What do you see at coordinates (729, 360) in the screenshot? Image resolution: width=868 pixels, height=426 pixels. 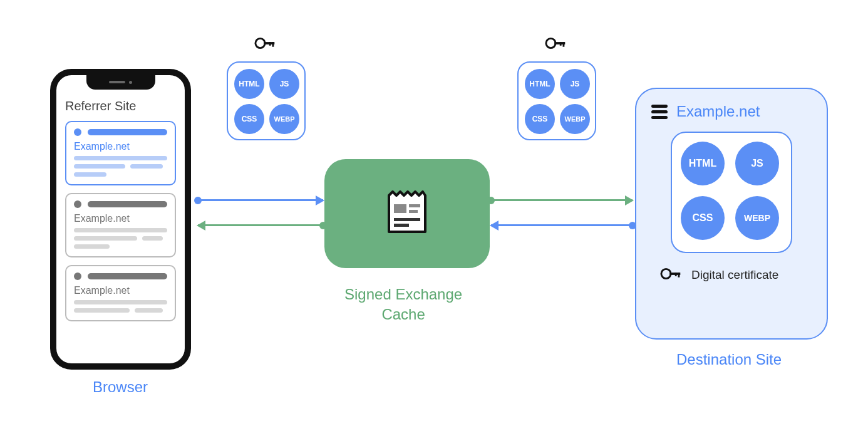 I see `destination-label: Destination Site` at bounding box center [729, 360].